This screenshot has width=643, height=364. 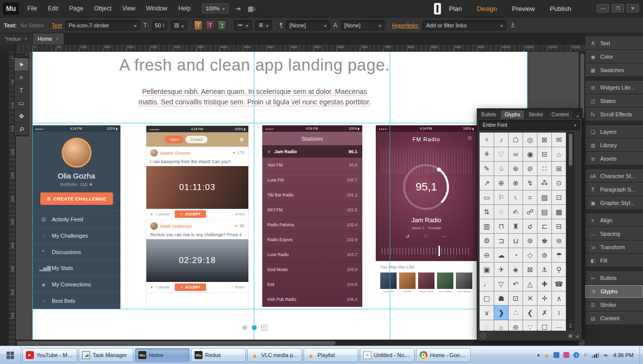 I want to click on mode-tab-publish: Publish, so click(x=560, y=9).